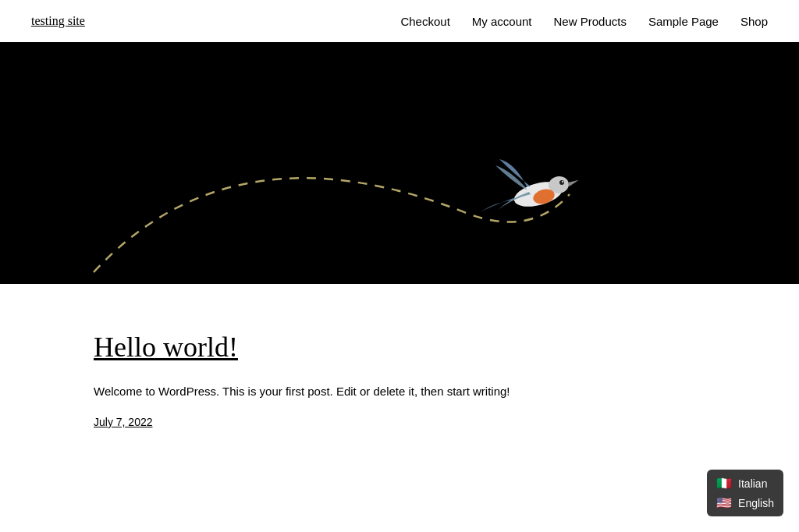 This screenshot has height=532, width=799. I want to click on nav-sample-page: Sample Page, so click(684, 22).